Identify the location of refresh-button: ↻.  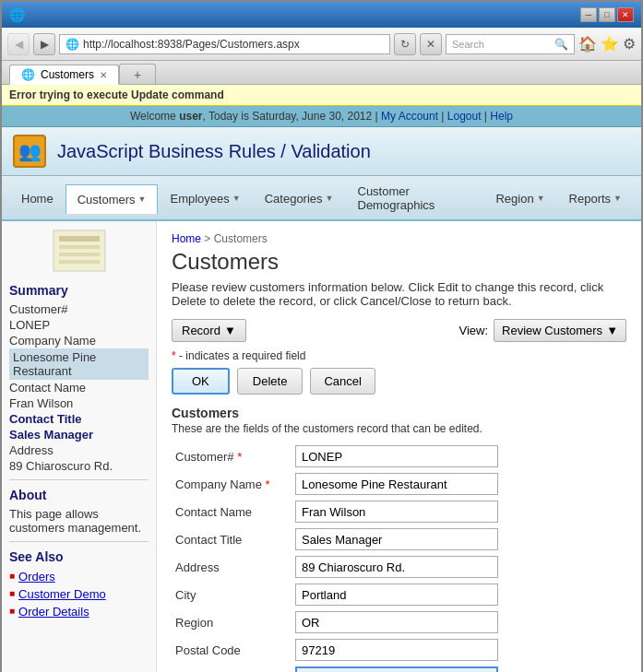
(405, 44).